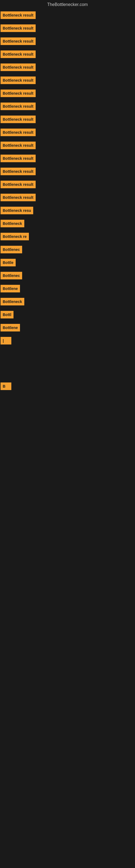 This screenshot has width=135, height=868. What do you see at coordinates (8, 263) in the screenshot?
I see `bottleneck-result-badge: Bottle` at bounding box center [8, 263].